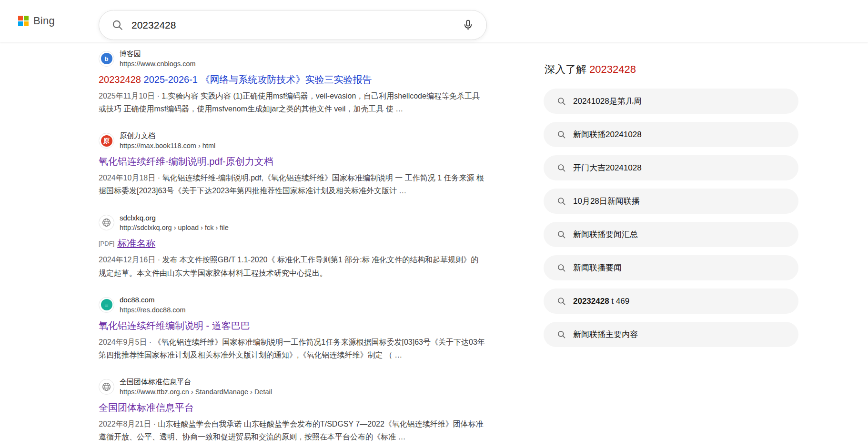 This screenshot has width=868, height=448. I want to click on related-search-label: 开门大吉20241028, so click(607, 168).